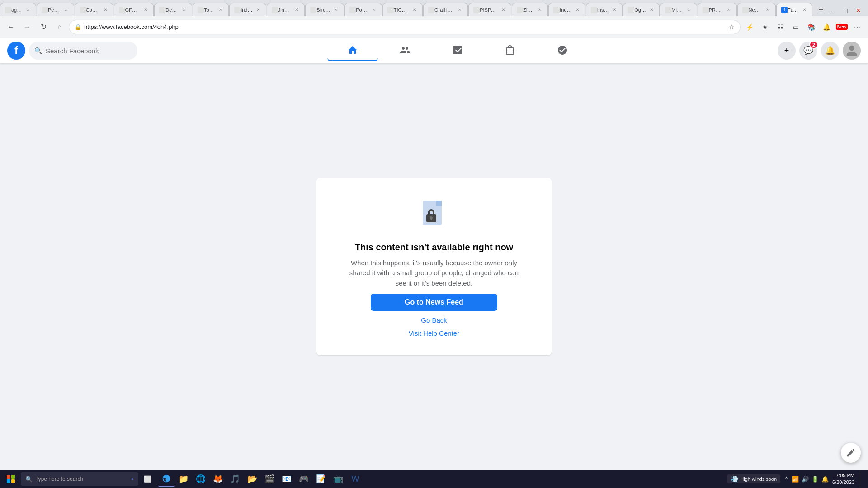  Describe the element at coordinates (846, 10) in the screenshot. I see `restore-button: ◻` at that location.